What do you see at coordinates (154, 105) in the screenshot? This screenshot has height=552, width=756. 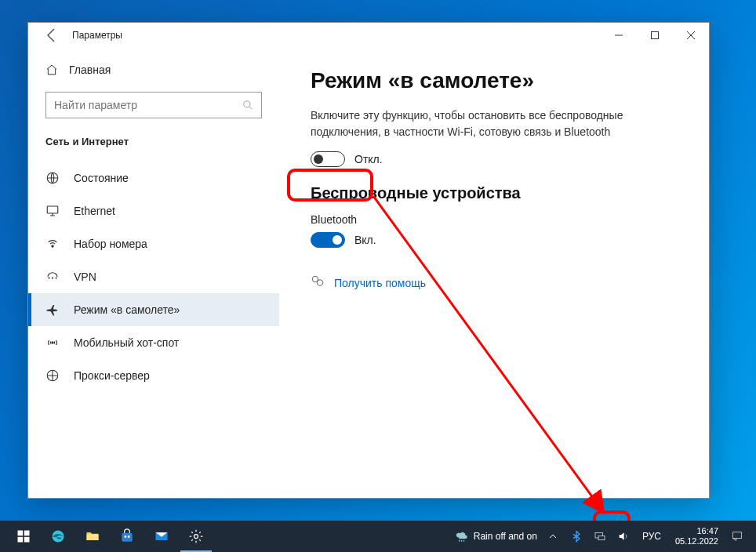 I see `search-box` at bounding box center [154, 105].